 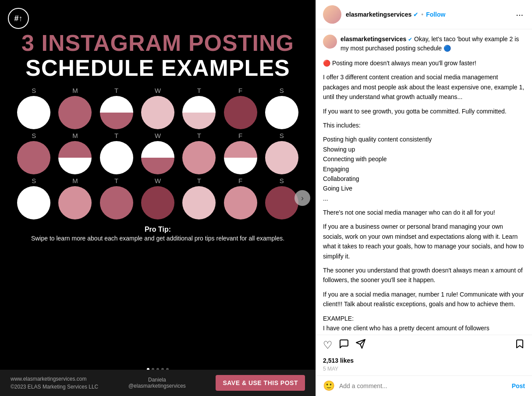 What do you see at coordinates (158, 68) in the screenshot?
I see `title-line2: SCHEDULE EXAMPLES` at bounding box center [158, 68].